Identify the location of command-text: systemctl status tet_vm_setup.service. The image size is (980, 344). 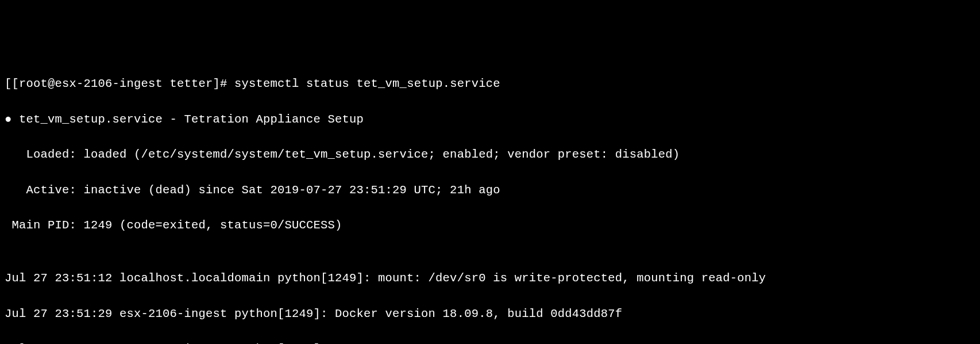
(368, 84).